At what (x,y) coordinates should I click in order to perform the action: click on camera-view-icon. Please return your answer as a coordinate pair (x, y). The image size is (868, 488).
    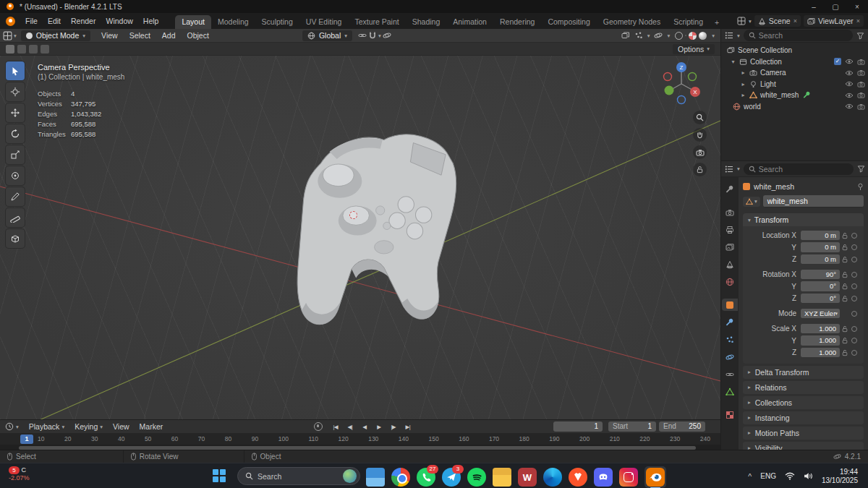
    Looking at the image, I should click on (700, 152).